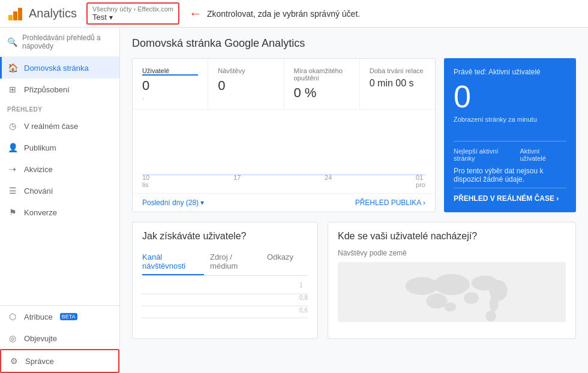 Image resolution: width=588 pixels, height=373 pixels. Describe the element at coordinates (510, 142) in the screenshot. I see `right-panel-divider` at that location.